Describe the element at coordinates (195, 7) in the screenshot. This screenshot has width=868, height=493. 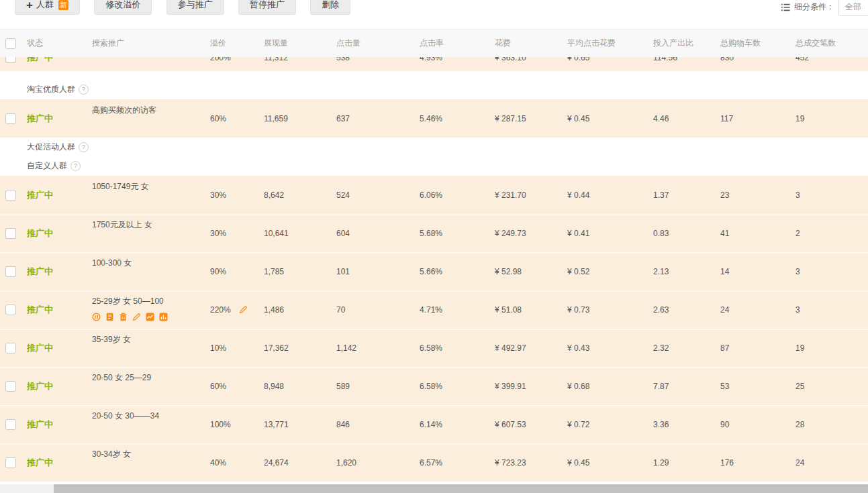
I see `join-promotion-button: 参与推广` at that location.